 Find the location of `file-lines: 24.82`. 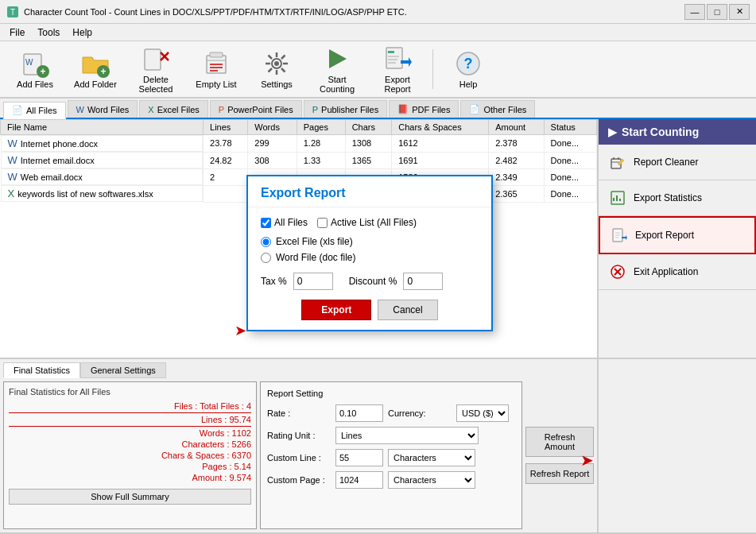

file-lines: 24.82 is located at coordinates (226, 161).